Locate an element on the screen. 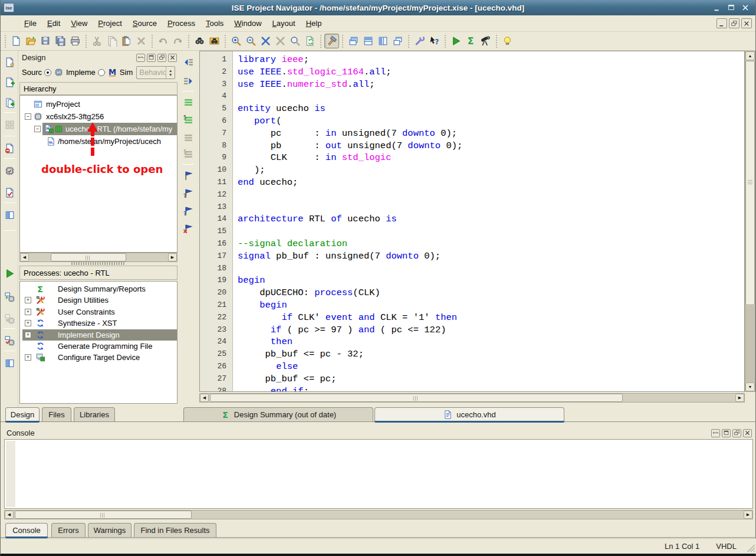 The width and height of the screenshot is (756, 556). menu-layout: Layout is located at coordinates (284, 24).